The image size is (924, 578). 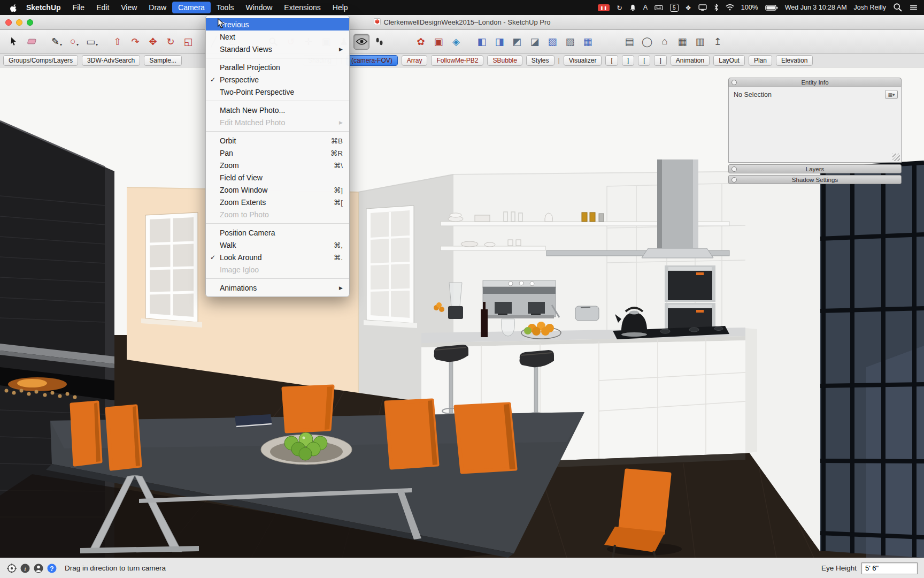 I want to click on menubar-item-edit: Edit, so click(x=103, y=7).